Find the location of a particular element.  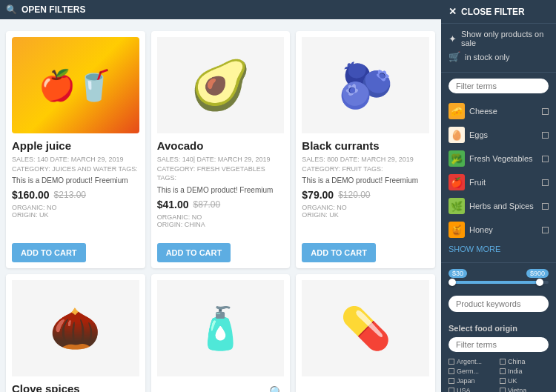

price-min-badge: $30 is located at coordinates (458, 273).